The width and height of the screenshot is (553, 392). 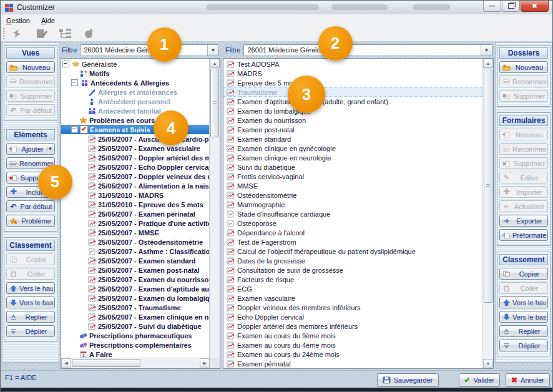 I want to click on nouveau-button: +Nouveau, so click(x=524, y=135).